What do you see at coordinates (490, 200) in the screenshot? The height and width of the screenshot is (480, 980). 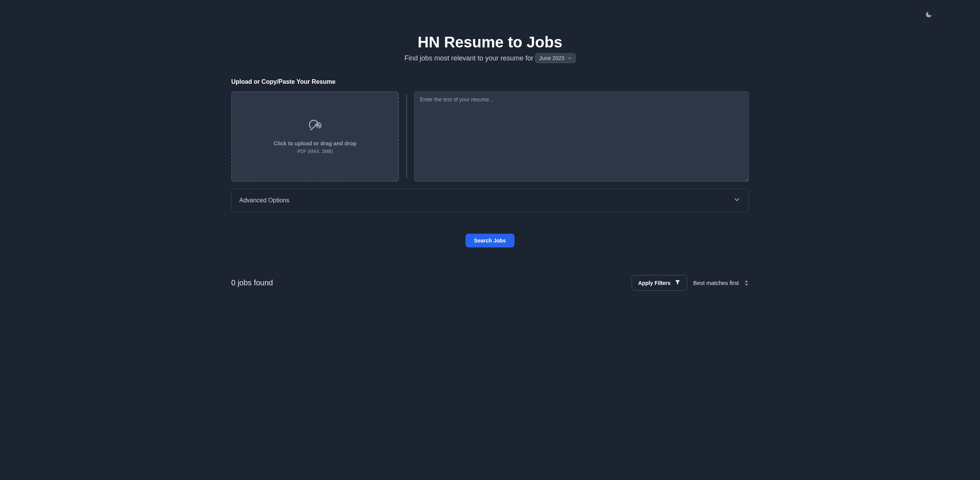 I see `advanced-options-toggle: Advanced Options` at bounding box center [490, 200].